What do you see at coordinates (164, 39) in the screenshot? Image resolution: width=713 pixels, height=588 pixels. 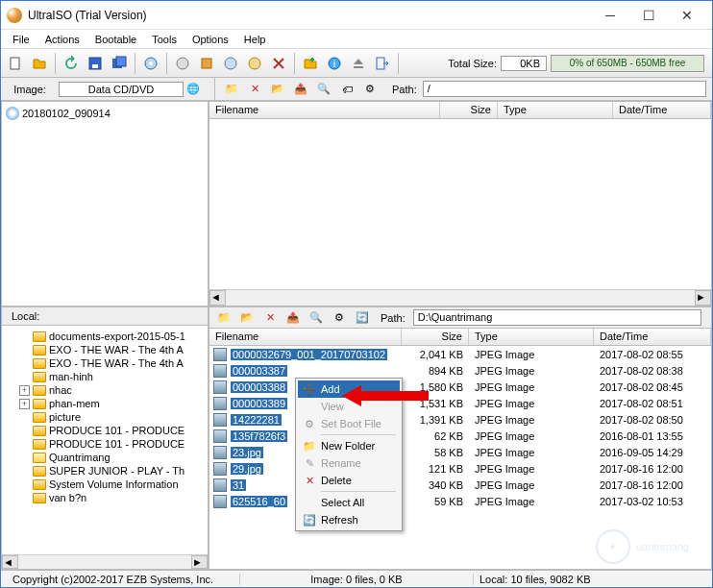 I see `menu-tools: Tools` at bounding box center [164, 39].